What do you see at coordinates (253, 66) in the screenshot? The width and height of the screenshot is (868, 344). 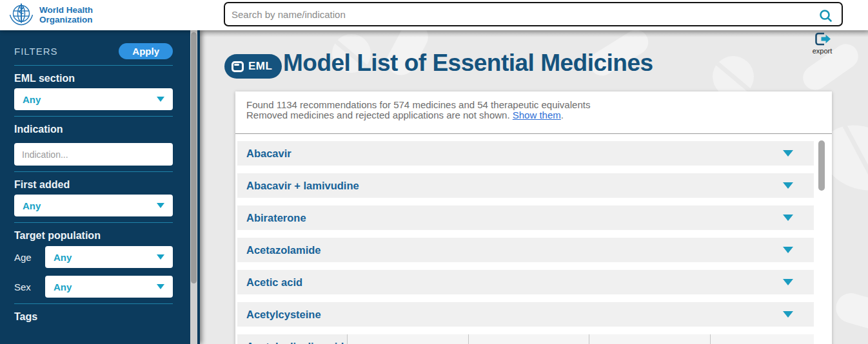 I see `eml-badge: EML` at bounding box center [253, 66].